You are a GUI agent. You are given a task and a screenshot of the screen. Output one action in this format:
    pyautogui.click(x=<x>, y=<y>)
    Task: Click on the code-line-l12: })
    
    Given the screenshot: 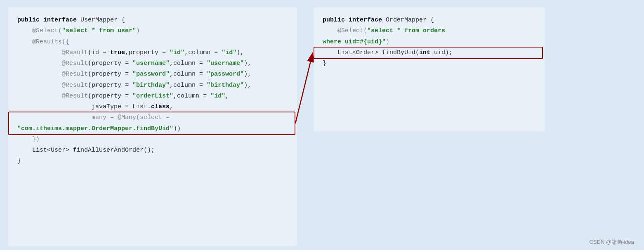 What is the action you would take?
    pyautogui.click(x=153, y=140)
    